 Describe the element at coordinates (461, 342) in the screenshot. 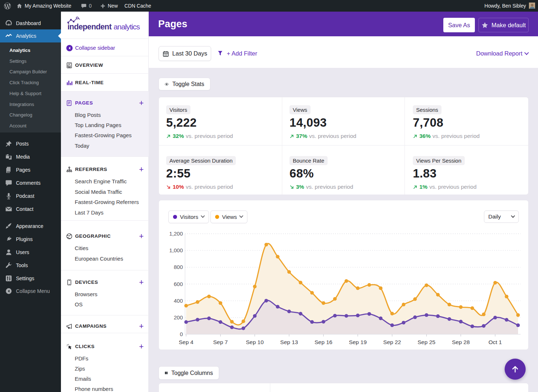

I see `svg-text: Sep 28` at that location.